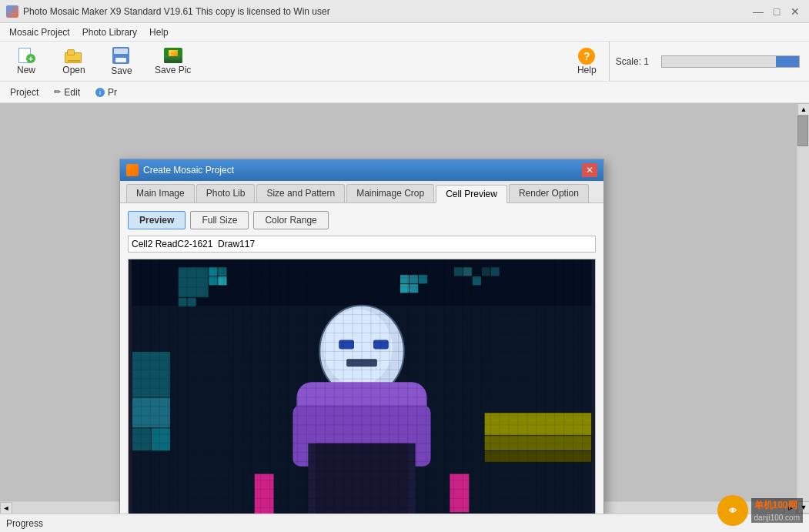 The image size is (809, 532). Describe the element at coordinates (804, 109) in the screenshot. I see `scroll-up-button: ▲` at that location.